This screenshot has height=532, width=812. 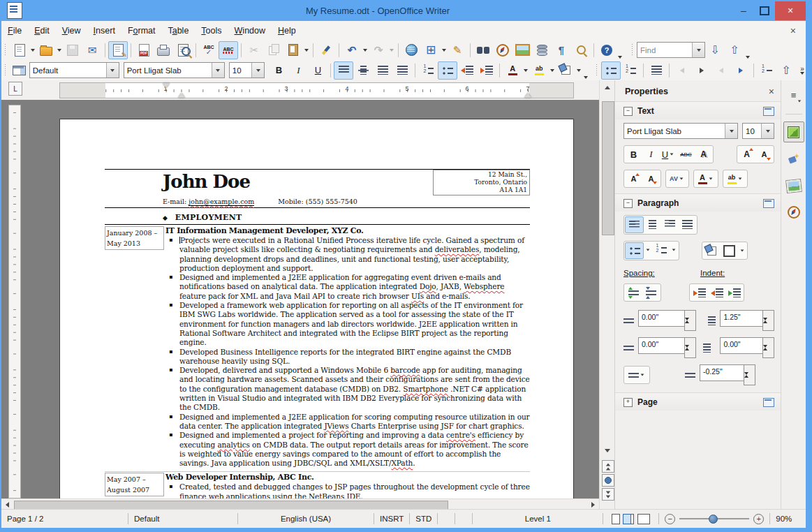 I want to click on gallery-tab, so click(x=794, y=186).